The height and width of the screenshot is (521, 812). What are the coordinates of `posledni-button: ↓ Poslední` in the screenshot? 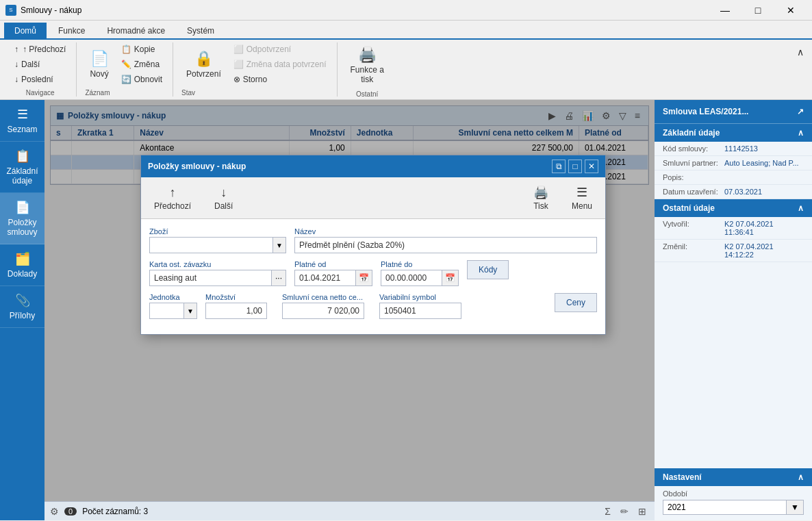 It's located at (40, 79).